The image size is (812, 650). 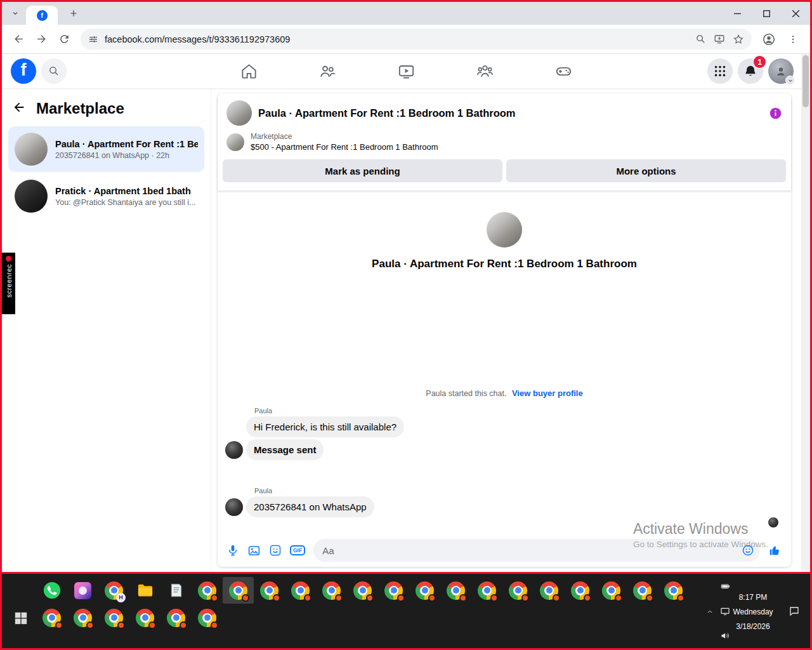 I want to click on more-options-button: More options, so click(x=646, y=171).